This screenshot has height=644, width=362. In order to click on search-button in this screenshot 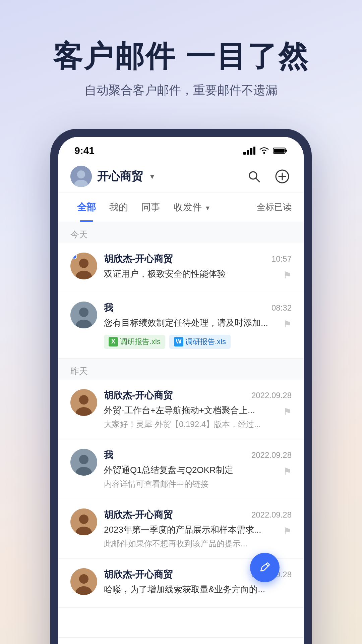, I will do `click(254, 176)`.